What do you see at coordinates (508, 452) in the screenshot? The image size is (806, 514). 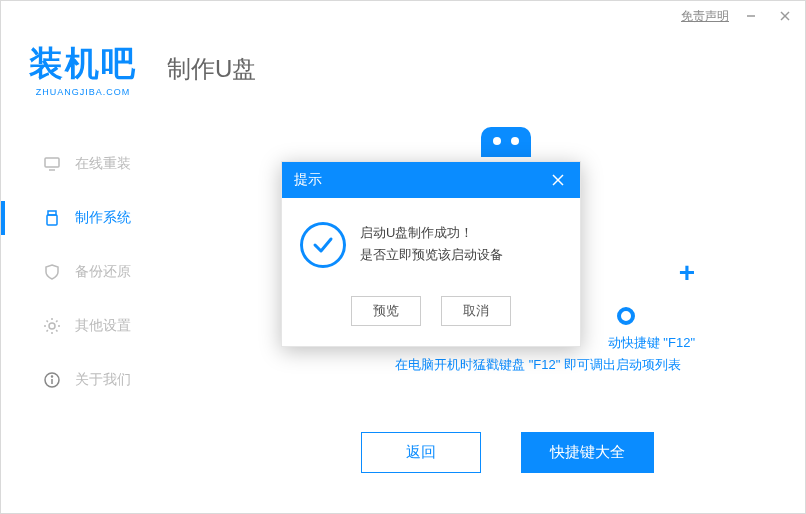 I see `footer-buttons: 返回 快捷键大全` at bounding box center [508, 452].